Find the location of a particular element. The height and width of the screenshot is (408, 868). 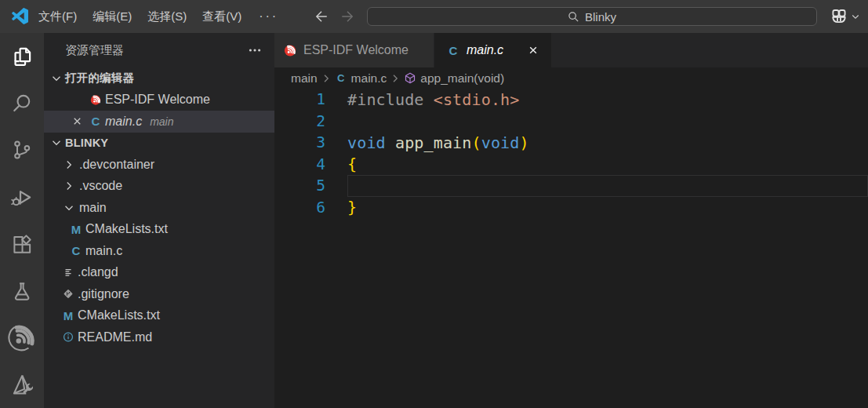

code-token: <stdio.h> is located at coordinates (477, 100).